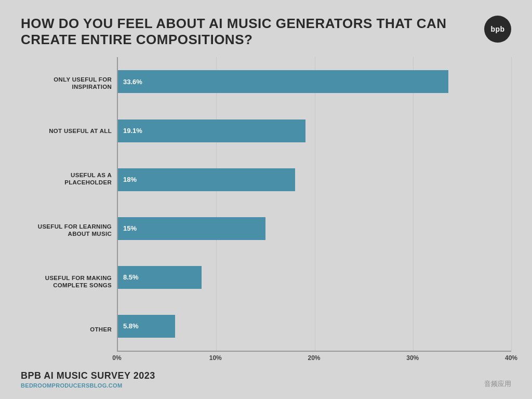  Describe the element at coordinates (69, 205) in the screenshot. I see `y-axis-labels: ONLY USEFUL FOR INSPIRATIONNOT USEFUL AT…` at that location.